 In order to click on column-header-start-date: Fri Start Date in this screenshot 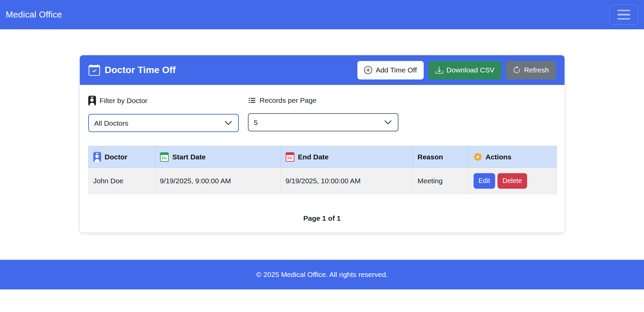, I will do `click(218, 157)`.